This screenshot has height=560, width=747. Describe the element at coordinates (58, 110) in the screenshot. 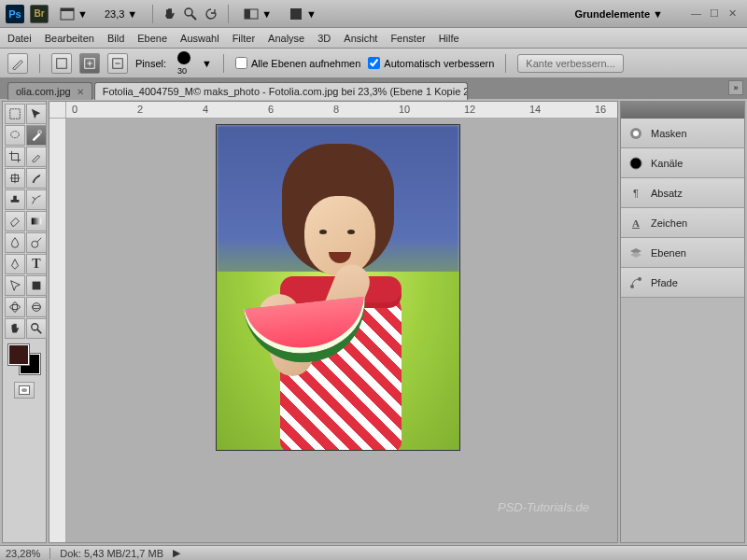

I see `ruler-origin` at that location.